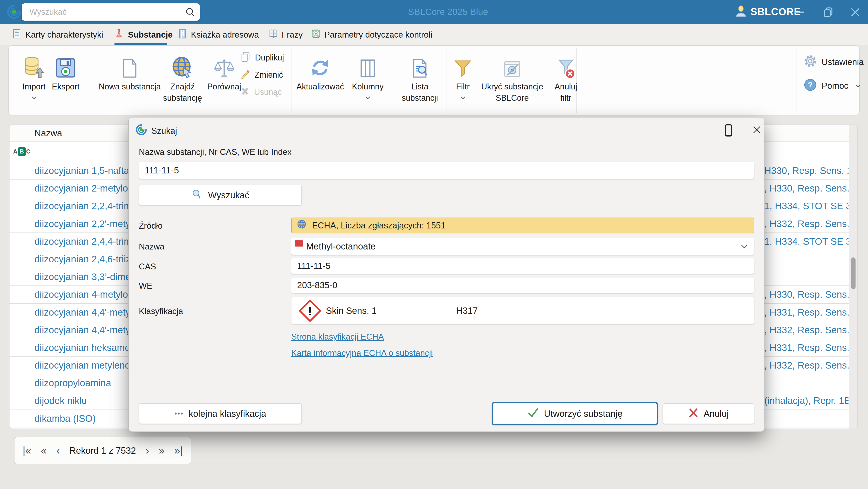 This screenshot has height=489, width=868. I want to click on duplikuj-button: Duplikuj, so click(269, 58).